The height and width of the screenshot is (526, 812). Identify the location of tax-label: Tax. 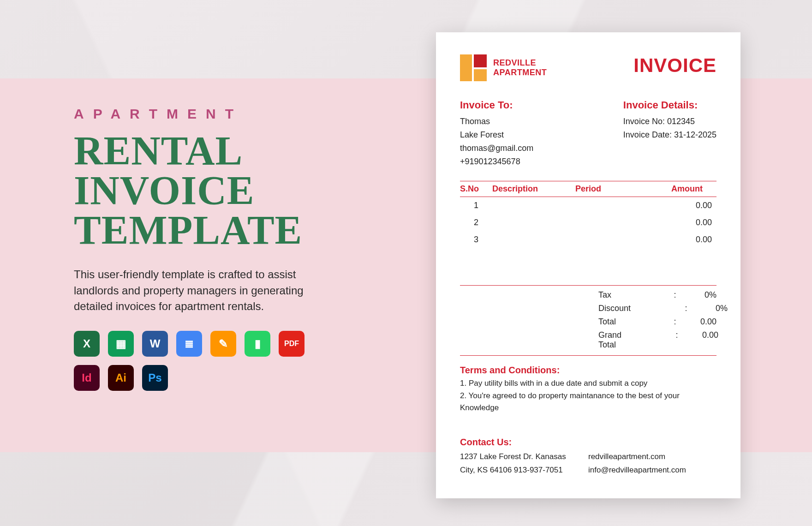
(609, 295).